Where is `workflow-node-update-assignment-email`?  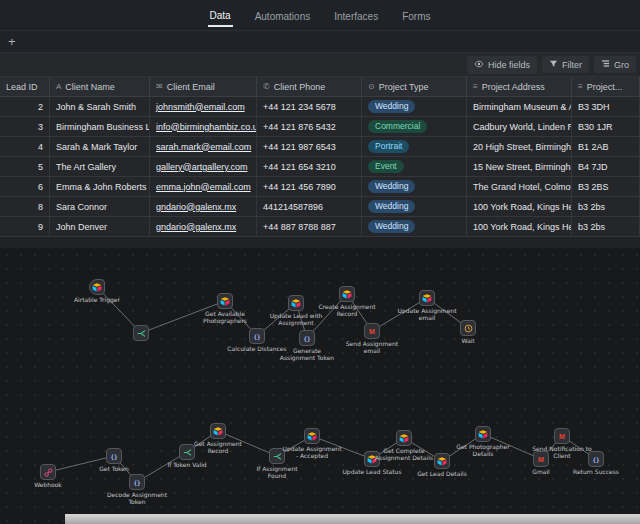 workflow-node-update-assignment-email is located at coordinates (427, 298).